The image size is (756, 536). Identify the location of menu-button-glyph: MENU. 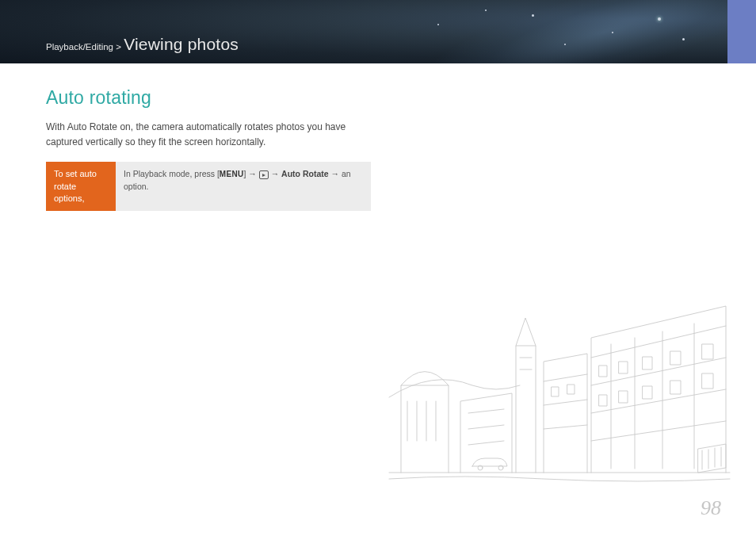
(231, 174).